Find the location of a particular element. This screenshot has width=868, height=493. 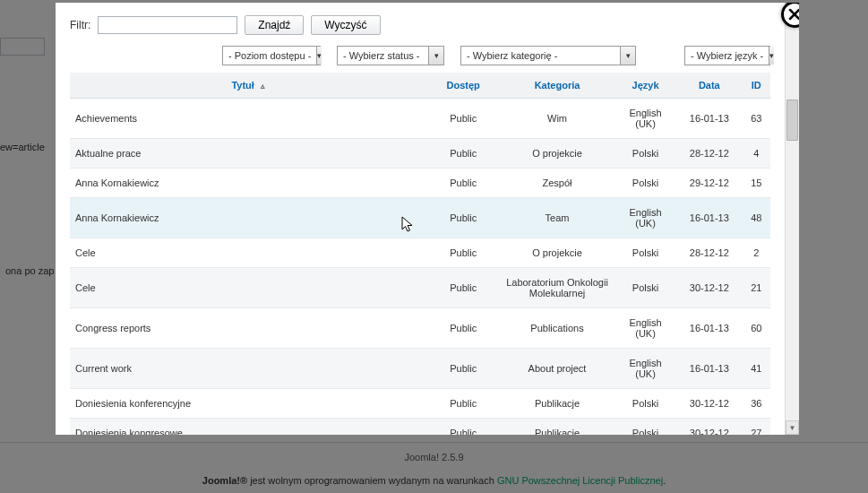

status-select: - Wybierz status - is located at coordinates (391, 56).